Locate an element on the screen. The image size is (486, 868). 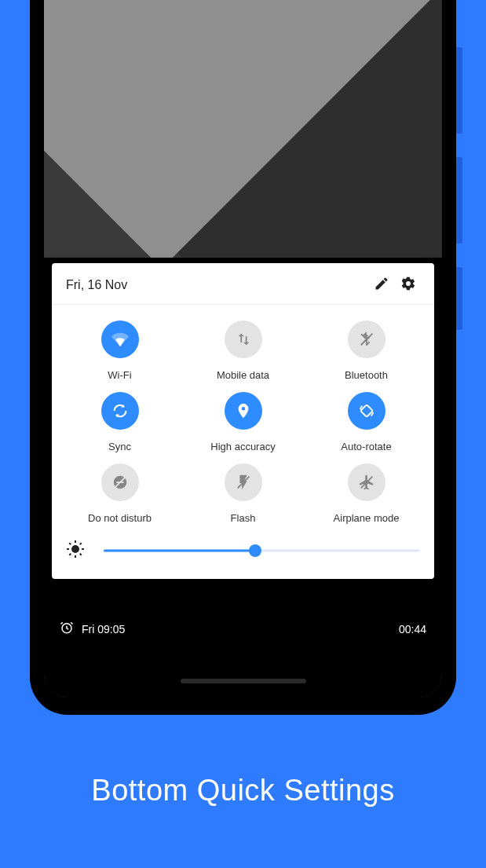
tile-location: High accuracy is located at coordinates (243, 423).